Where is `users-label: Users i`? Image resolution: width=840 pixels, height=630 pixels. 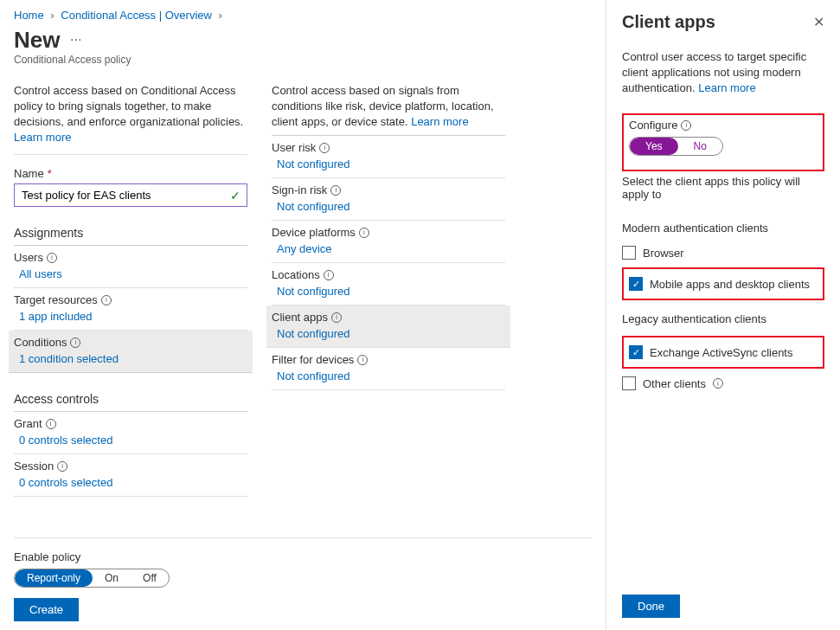
users-label: Users i is located at coordinates (131, 258).